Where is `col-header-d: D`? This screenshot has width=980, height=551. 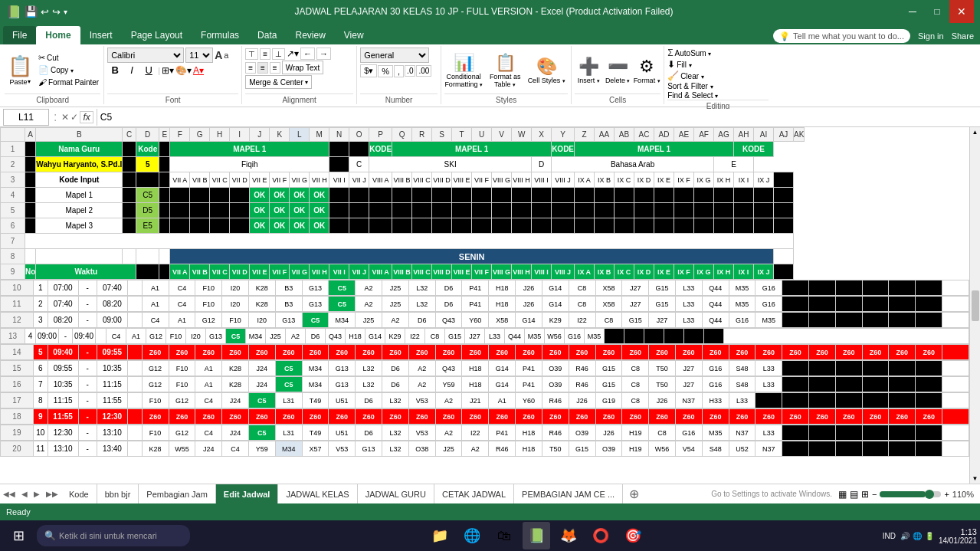 col-header-d: D is located at coordinates (148, 135).